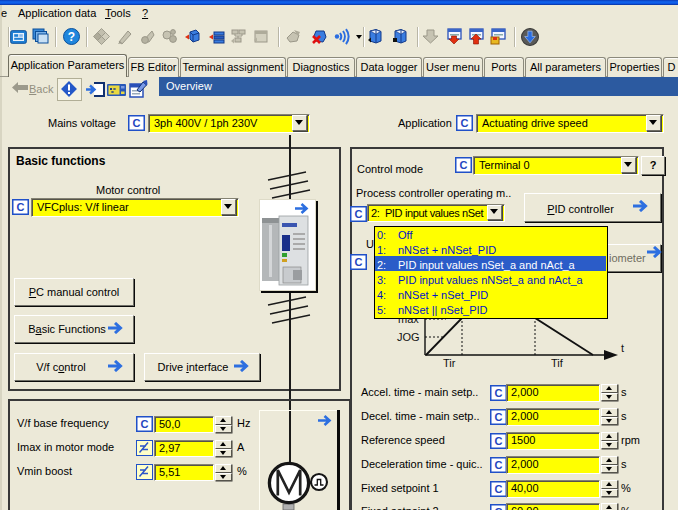 This screenshot has width=678, height=510. I want to click on svg-text: t, so click(622, 348).